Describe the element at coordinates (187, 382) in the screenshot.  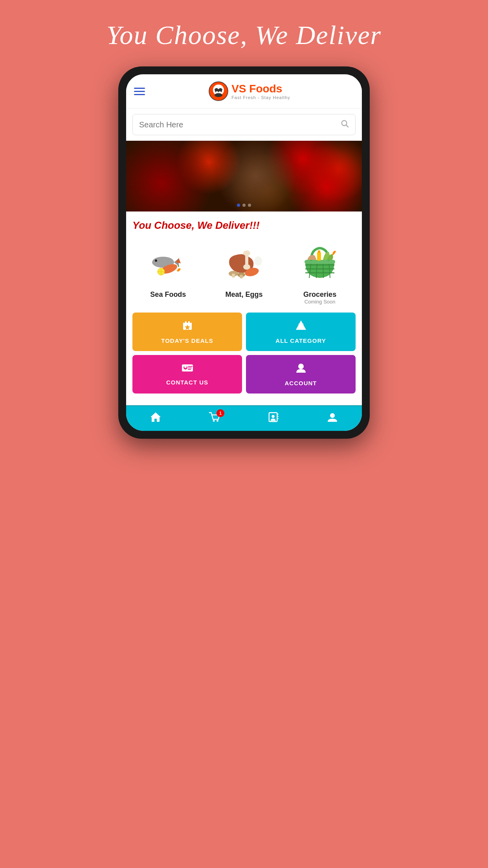
I see `contact-us-label: CONTACT US` at that location.